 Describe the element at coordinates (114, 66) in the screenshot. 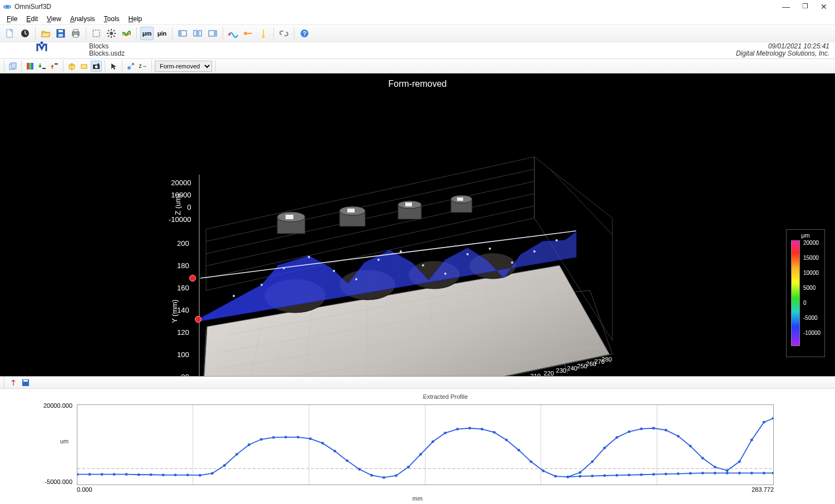

I see `cursor-button` at that location.